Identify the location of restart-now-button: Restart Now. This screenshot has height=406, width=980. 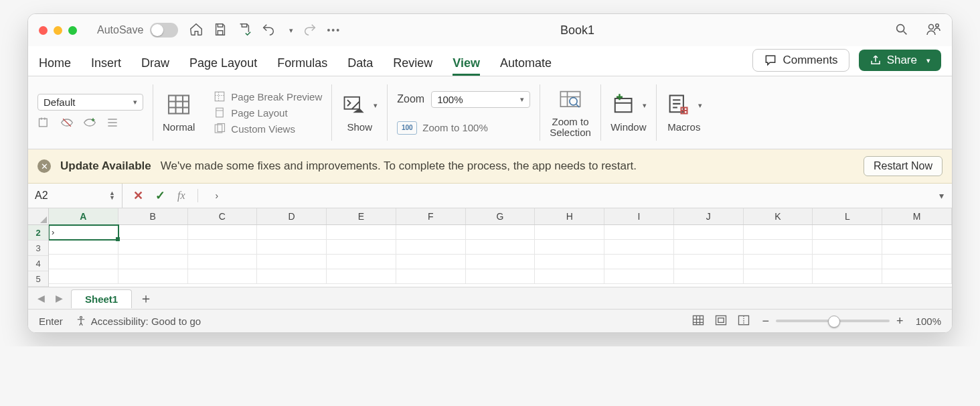
(903, 166).